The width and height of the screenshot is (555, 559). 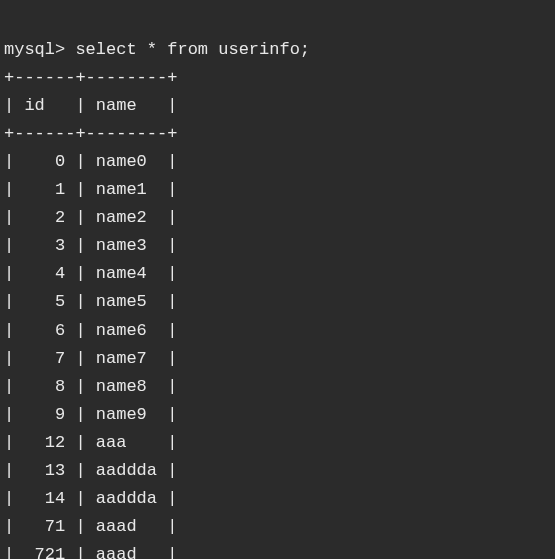 I want to click on table-row: | 3 | name3 |, so click(x=90, y=246).